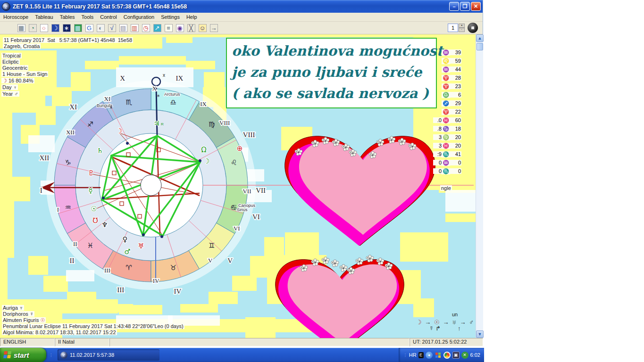 The height and width of the screenshot is (362, 644). What do you see at coordinates (191, 28) in the screenshot?
I see `tools-button: ╳` at bounding box center [191, 28].